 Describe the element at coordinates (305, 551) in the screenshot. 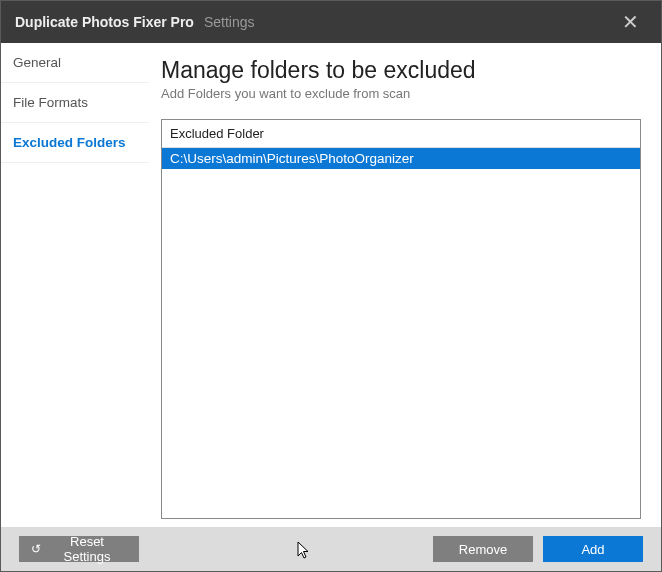

I see `cursor-icon` at that location.